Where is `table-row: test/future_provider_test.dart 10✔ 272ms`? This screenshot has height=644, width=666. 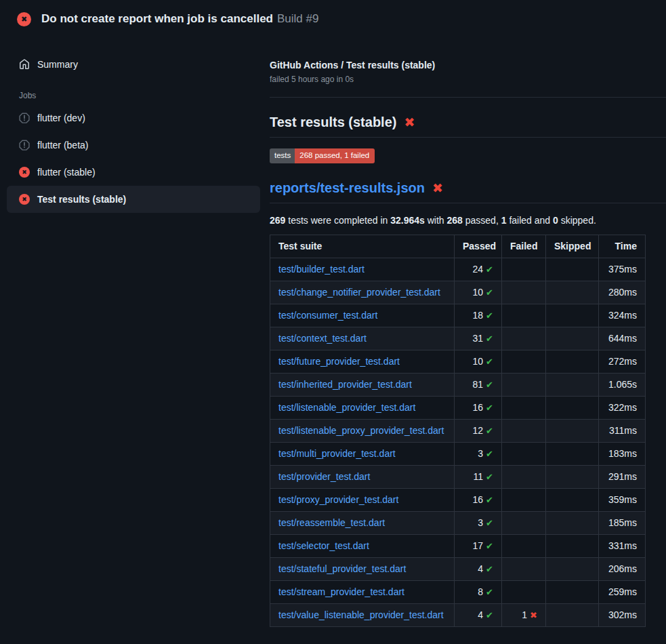 table-row: test/future_provider_test.dart 10✔ 272ms is located at coordinates (458, 361).